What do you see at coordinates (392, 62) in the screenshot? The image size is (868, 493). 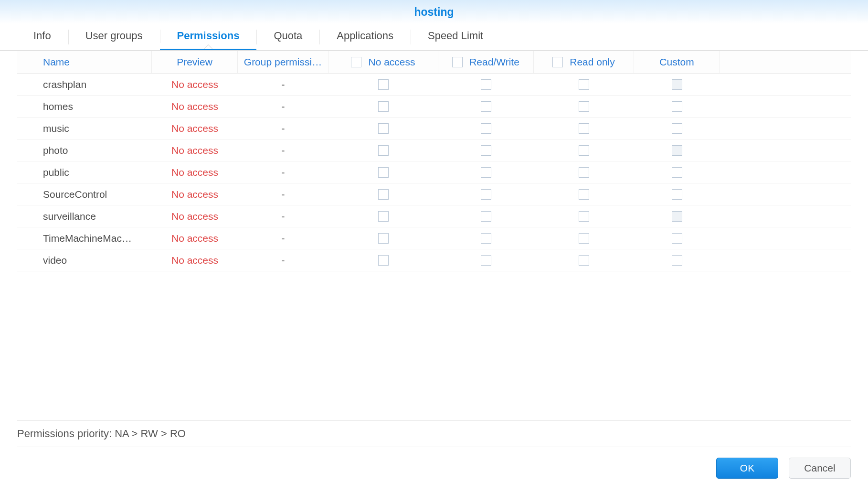 I see `column-header-no-access-label: No access` at bounding box center [392, 62].